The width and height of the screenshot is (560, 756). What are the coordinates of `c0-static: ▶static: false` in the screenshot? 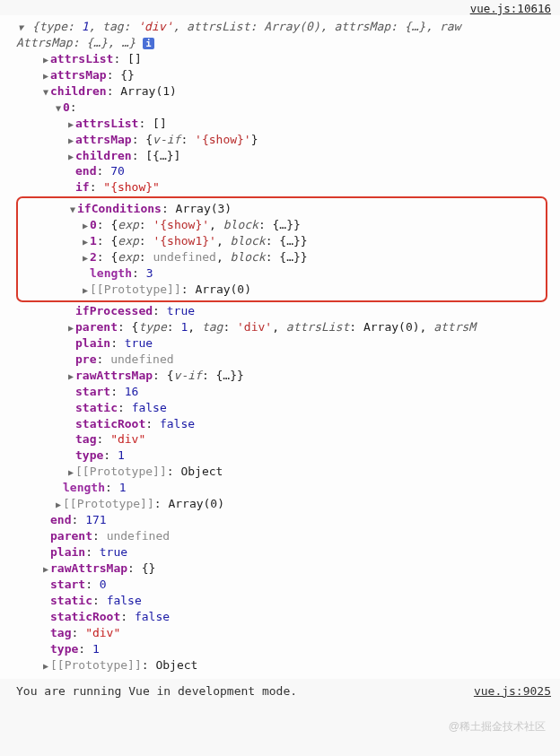 It's located at (285, 408).